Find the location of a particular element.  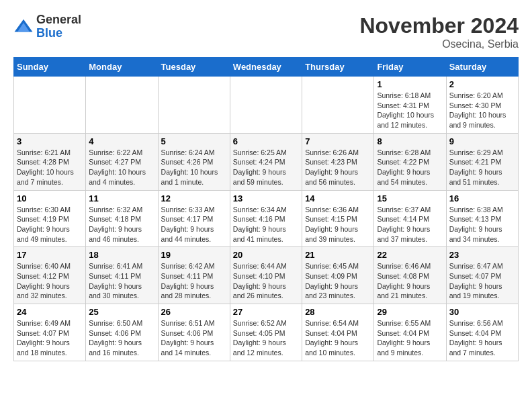

calendar-cell: 27Sunrise: 6:52 AM Sunset: 4:05 PM Dayli… is located at coordinates (266, 333).